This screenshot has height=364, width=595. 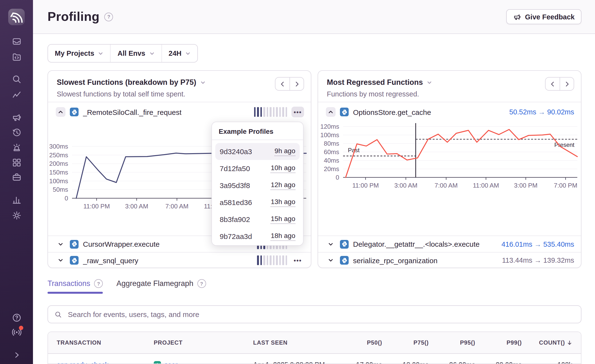 I want to click on function-row: OptionsStore.get_cache 50.52ms→90.02ms, so click(x=450, y=112).